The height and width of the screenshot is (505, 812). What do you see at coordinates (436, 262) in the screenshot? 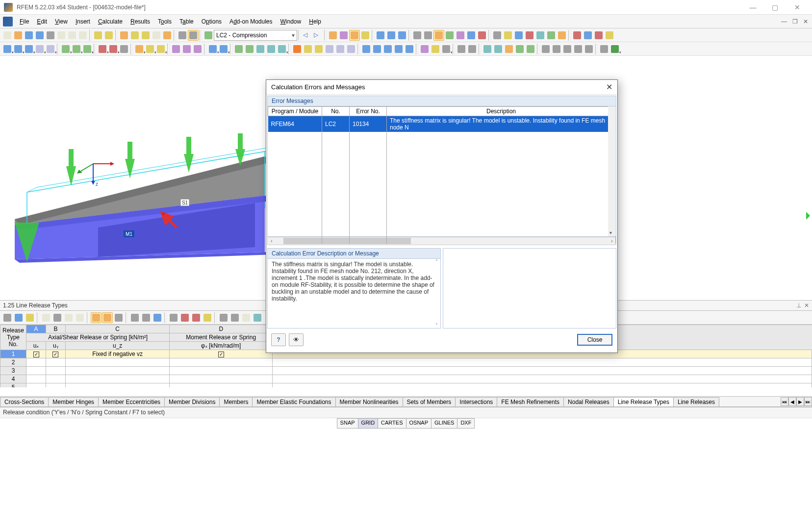
I see `scroll-up-icon: ˄` at bounding box center [436, 262].